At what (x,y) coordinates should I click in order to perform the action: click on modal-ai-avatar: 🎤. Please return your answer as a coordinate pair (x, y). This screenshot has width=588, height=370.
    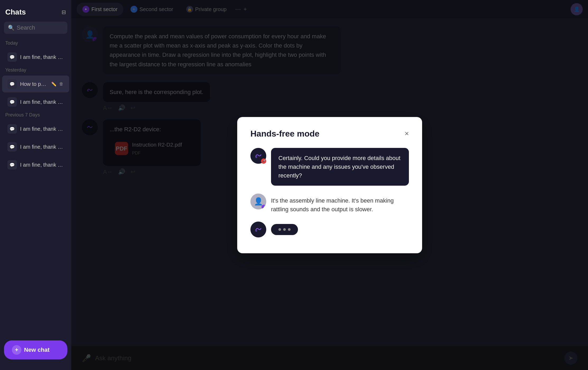
    Looking at the image, I should click on (258, 156).